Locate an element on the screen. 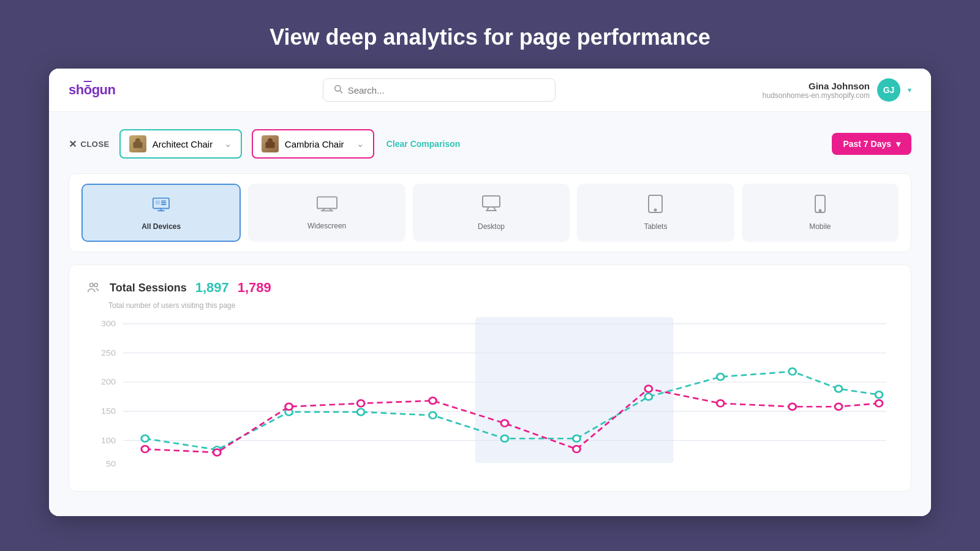  avatar: GJ is located at coordinates (889, 90).